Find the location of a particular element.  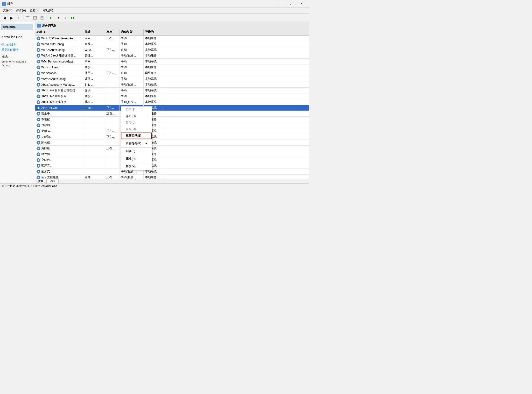

restart-button: ▶▶ is located at coordinates (73, 18).